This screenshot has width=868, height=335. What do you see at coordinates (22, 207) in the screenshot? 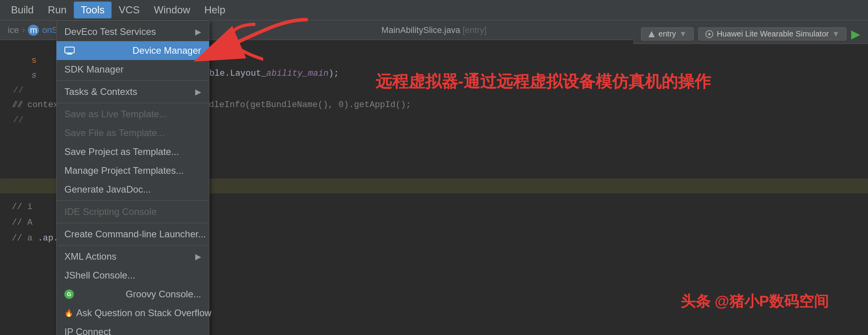
I see `code-comment-2: // i` at bounding box center [22, 207].